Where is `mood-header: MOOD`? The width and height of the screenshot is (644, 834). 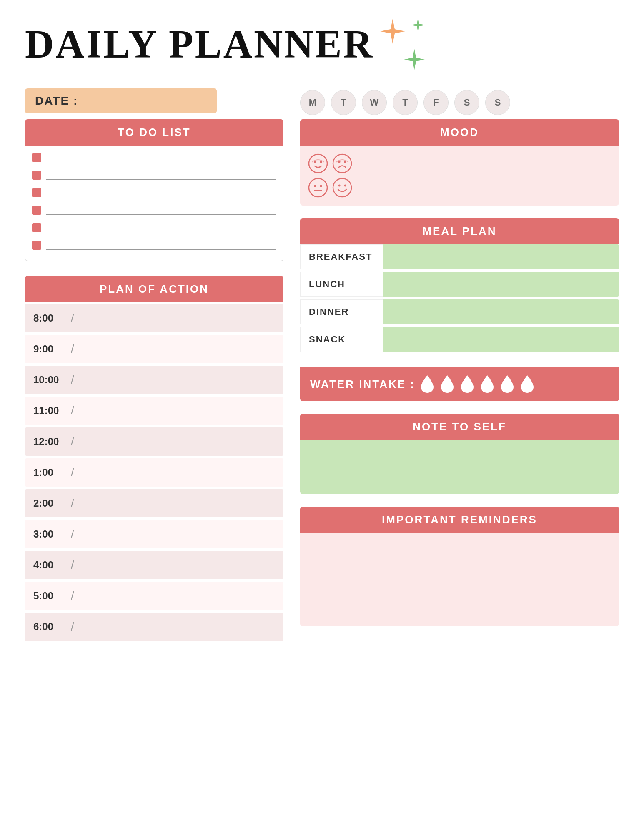
mood-header: MOOD is located at coordinates (459, 133).